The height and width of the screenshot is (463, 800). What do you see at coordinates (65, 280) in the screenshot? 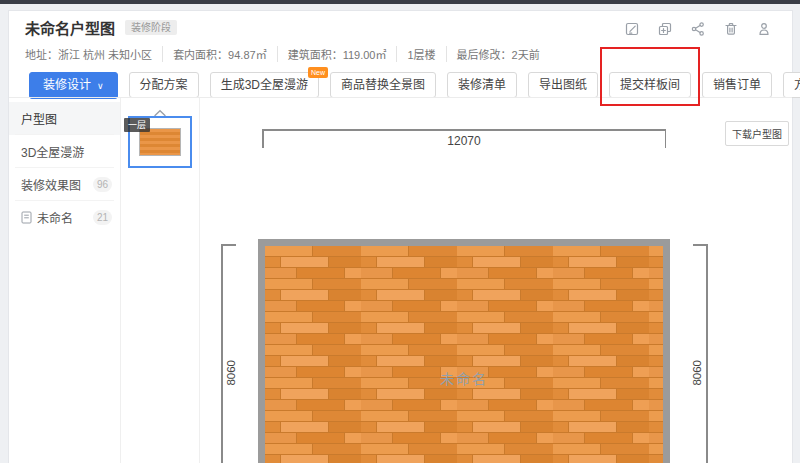
I see `sidebar: 户型图 3D全屋漫游 装修效果图 96 未命名 21` at bounding box center [65, 280].